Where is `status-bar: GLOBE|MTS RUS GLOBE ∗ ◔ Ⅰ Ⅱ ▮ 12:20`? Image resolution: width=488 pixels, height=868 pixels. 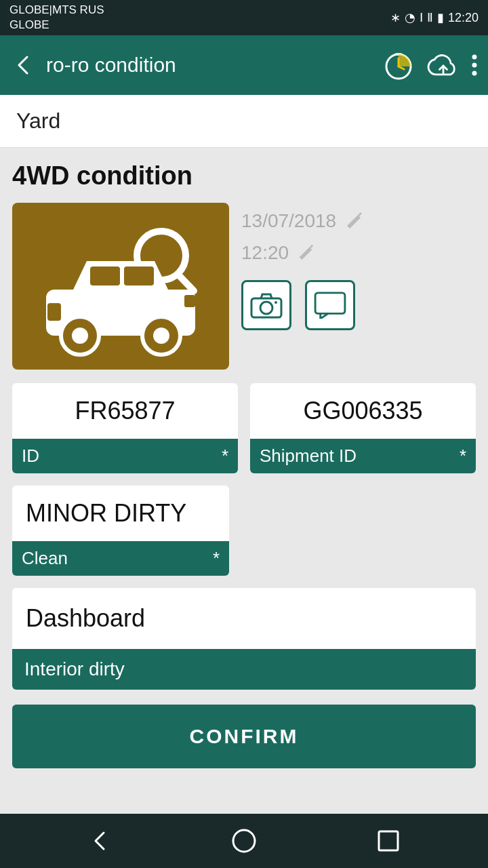
status-bar: GLOBE|MTS RUS GLOBE ∗ ◔ Ⅰ Ⅱ ▮ 12:20 is located at coordinates (244, 18).